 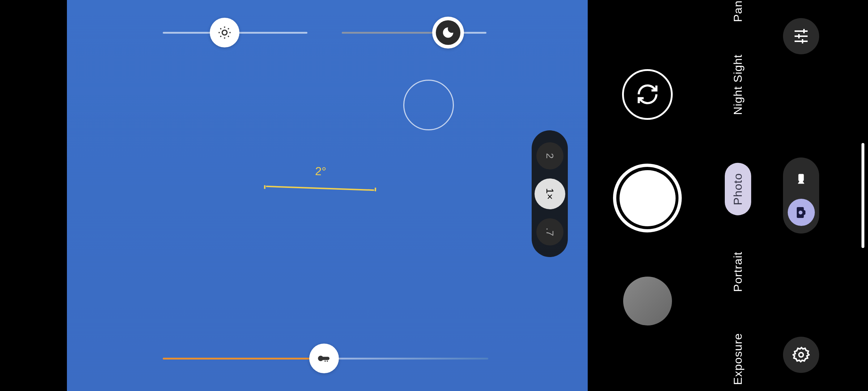 I want to click on photo-video-toggle, so click(x=801, y=196).